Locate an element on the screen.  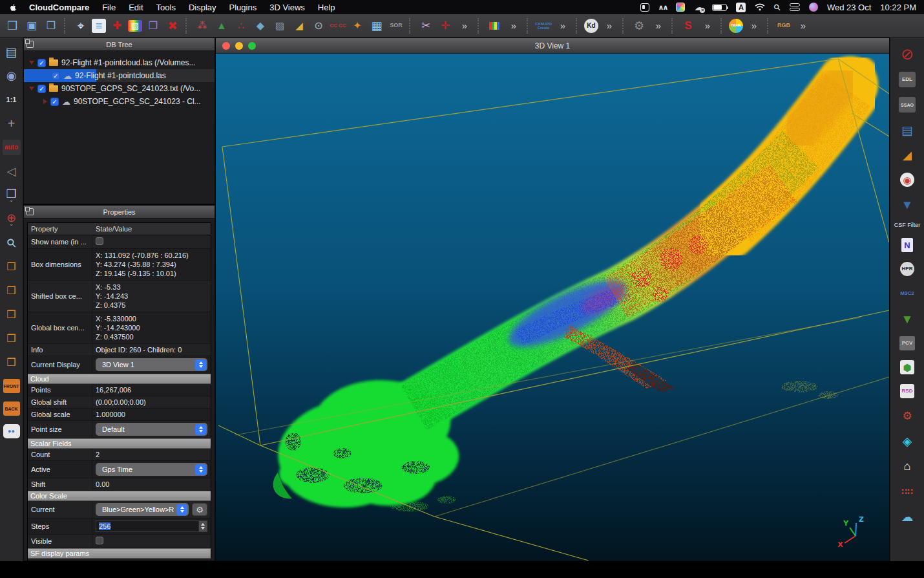
shield-green-icon: ▼ is located at coordinates (907, 319).